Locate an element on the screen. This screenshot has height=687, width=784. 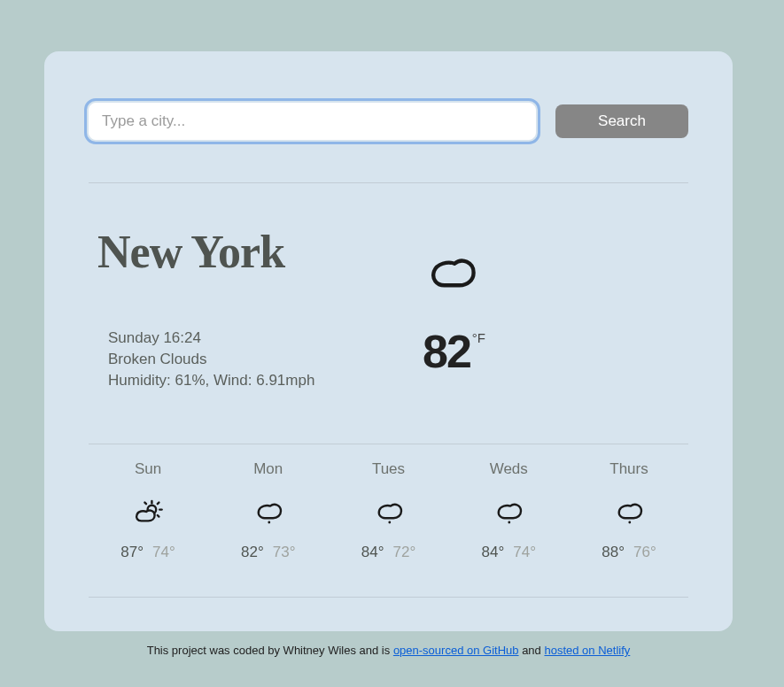
github-link: open-sourced on GitHub is located at coordinates (456, 650).